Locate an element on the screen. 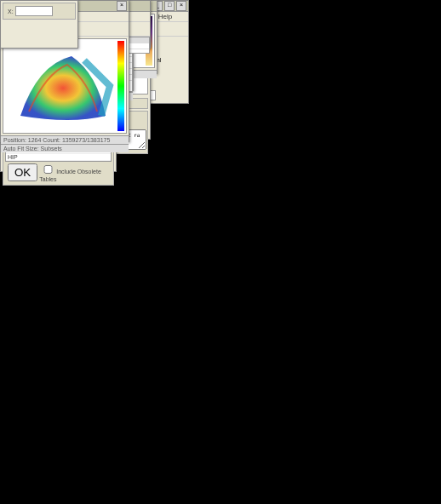 This screenshot has height=504, width=441. ok-button: OK is located at coordinates (22, 172).